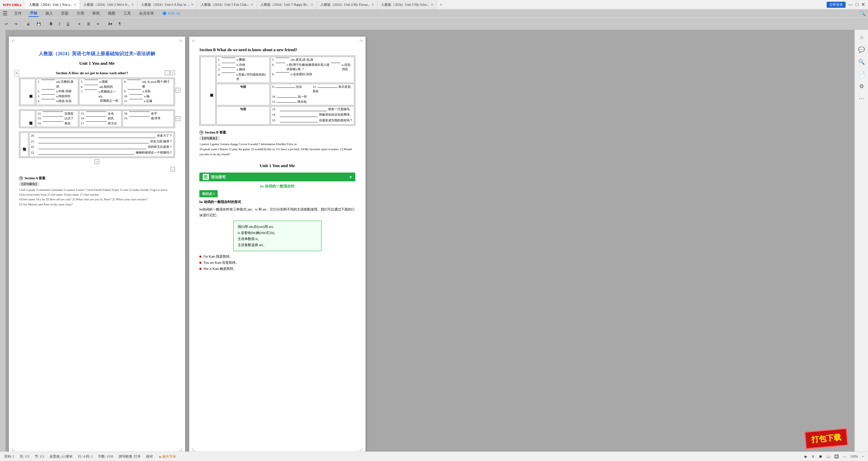 The image size is (868, 461). I want to click on corner-bl, so click(14, 449).